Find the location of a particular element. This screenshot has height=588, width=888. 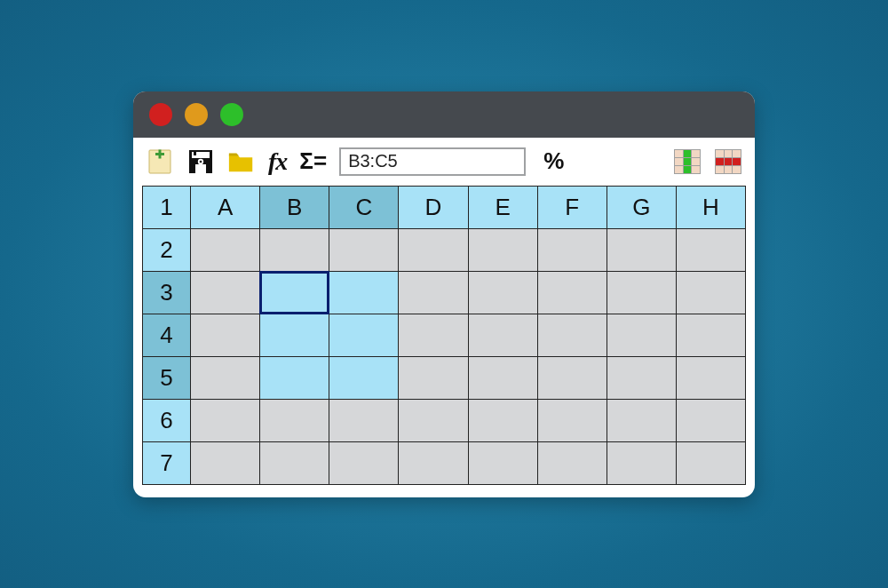

sum-button: Σ= is located at coordinates (313, 162).